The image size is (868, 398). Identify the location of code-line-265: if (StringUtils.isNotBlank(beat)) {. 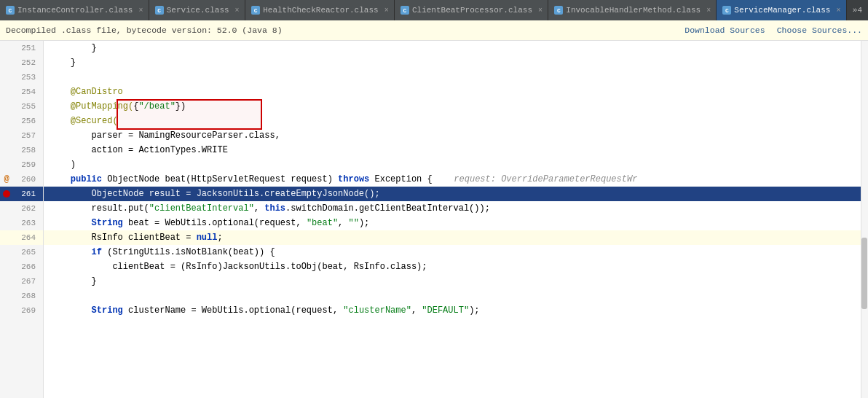
(456, 252).